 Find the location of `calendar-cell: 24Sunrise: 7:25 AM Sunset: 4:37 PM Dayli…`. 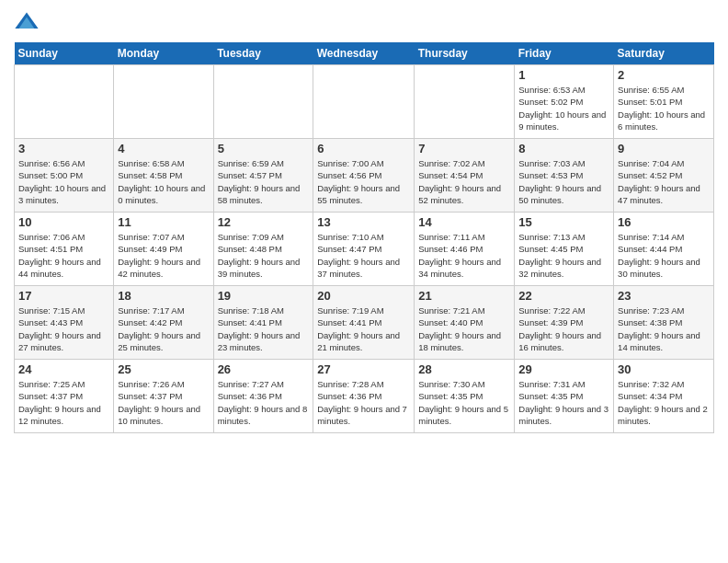

calendar-cell: 24Sunrise: 7:25 AM Sunset: 4:37 PM Dayli… is located at coordinates (64, 396).